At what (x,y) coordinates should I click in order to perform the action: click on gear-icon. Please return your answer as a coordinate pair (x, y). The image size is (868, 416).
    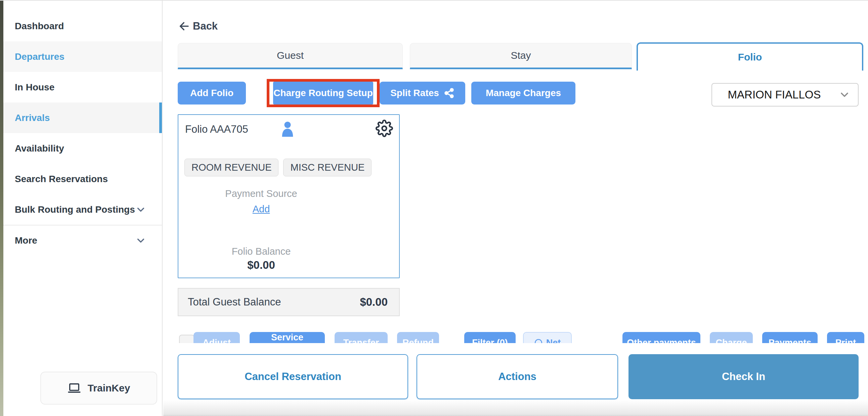
    Looking at the image, I should click on (384, 128).